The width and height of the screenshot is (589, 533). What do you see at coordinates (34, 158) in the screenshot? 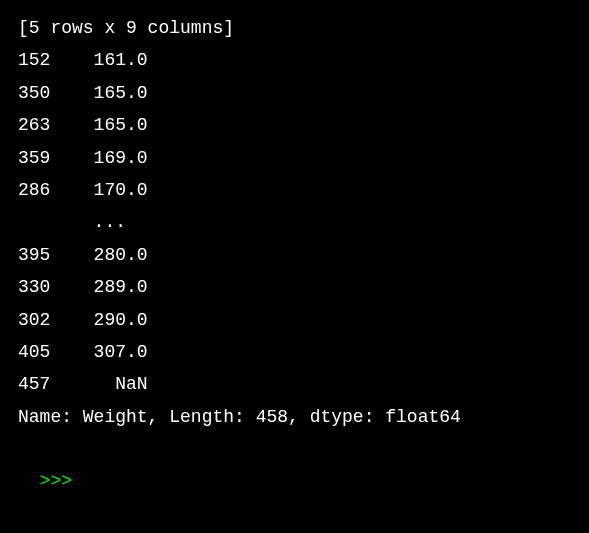
I see `row-index: 359` at bounding box center [34, 158].